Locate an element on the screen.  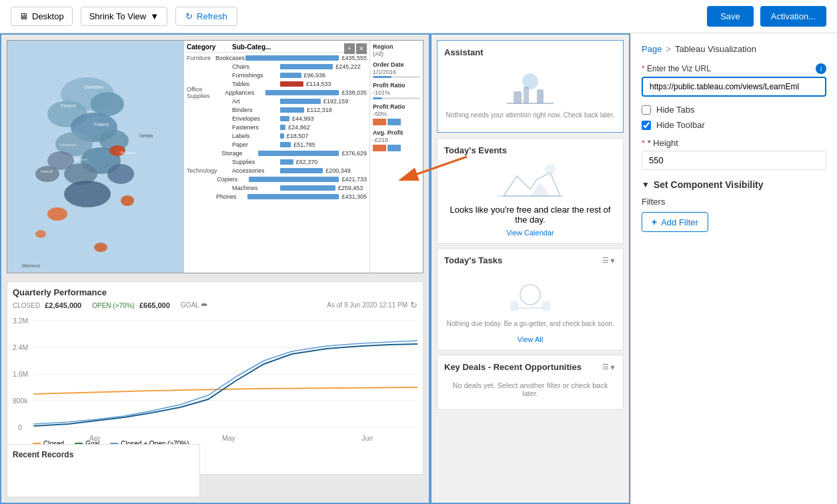
svg-text: Belarus is located at coordinates (81, 159).